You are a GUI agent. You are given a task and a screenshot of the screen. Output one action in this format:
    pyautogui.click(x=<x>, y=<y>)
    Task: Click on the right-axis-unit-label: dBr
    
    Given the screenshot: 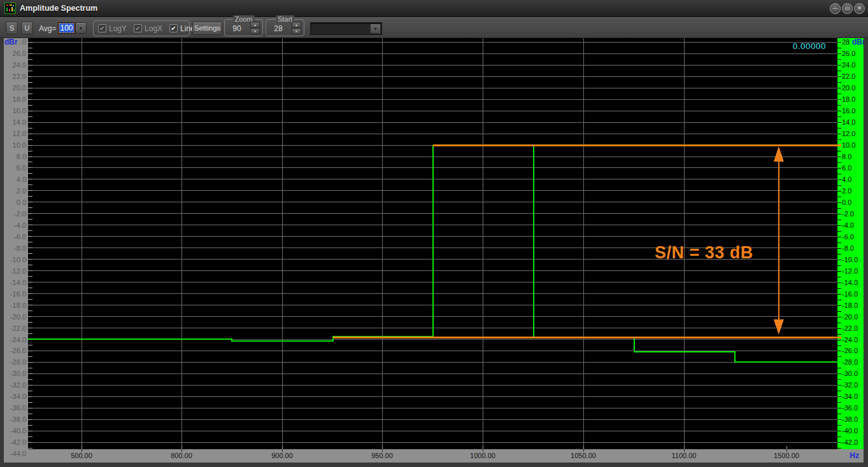 What is the action you would take?
    pyautogui.click(x=857, y=42)
    